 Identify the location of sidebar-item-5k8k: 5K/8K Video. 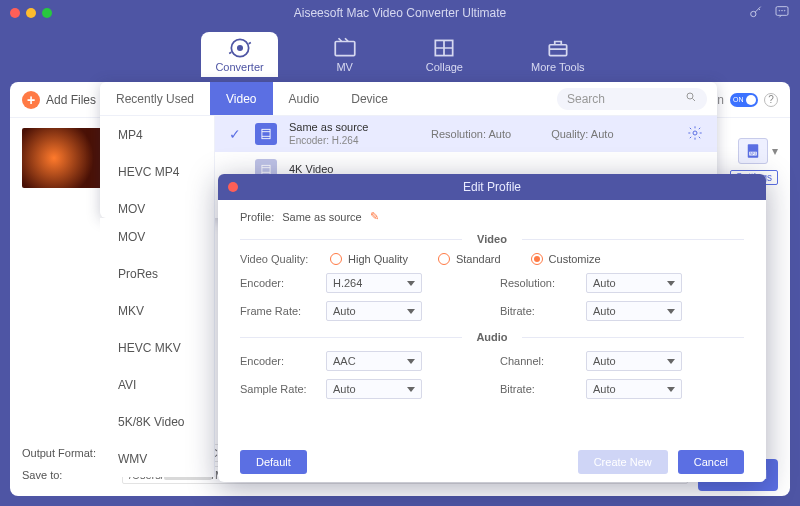
(157, 422).